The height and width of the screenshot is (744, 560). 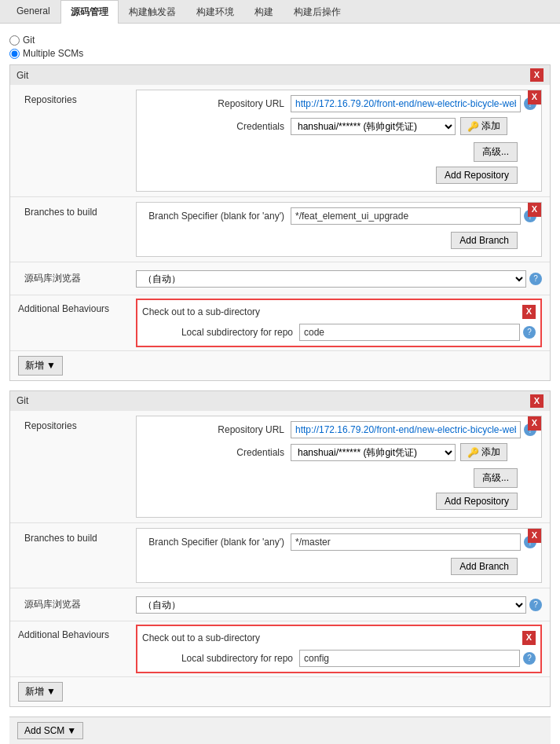 What do you see at coordinates (317, 12) in the screenshot?
I see `tab-post: 构建后操作` at bounding box center [317, 12].